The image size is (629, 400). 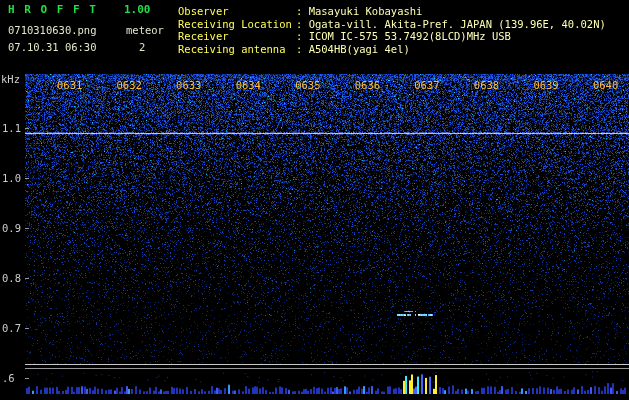 What do you see at coordinates (52, 47) in the screenshot?
I see `timestamp: 07.10.31 06:30` at bounding box center [52, 47].